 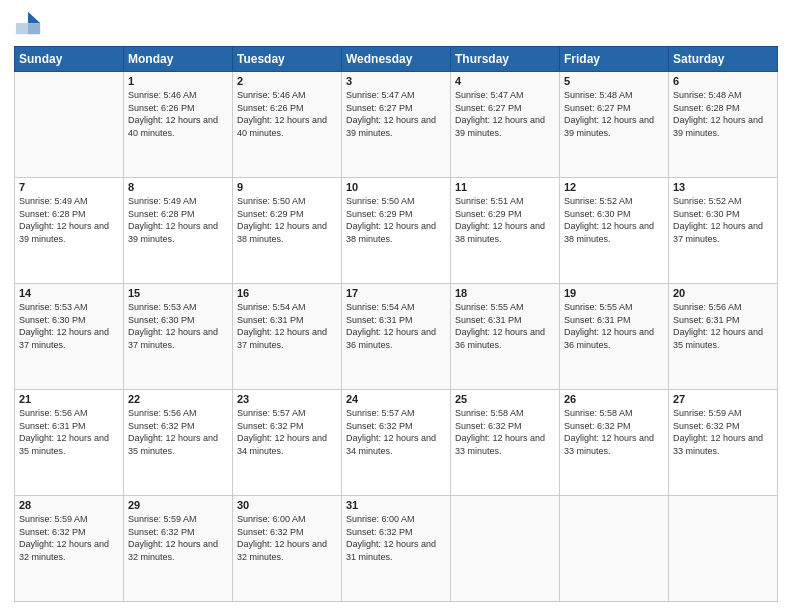 What do you see at coordinates (288, 125) in the screenshot?
I see `calendar-cell: 2Sunrise: 5:46 AMSunset: 6:26 PMDaylight…` at bounding box center [288, 125].